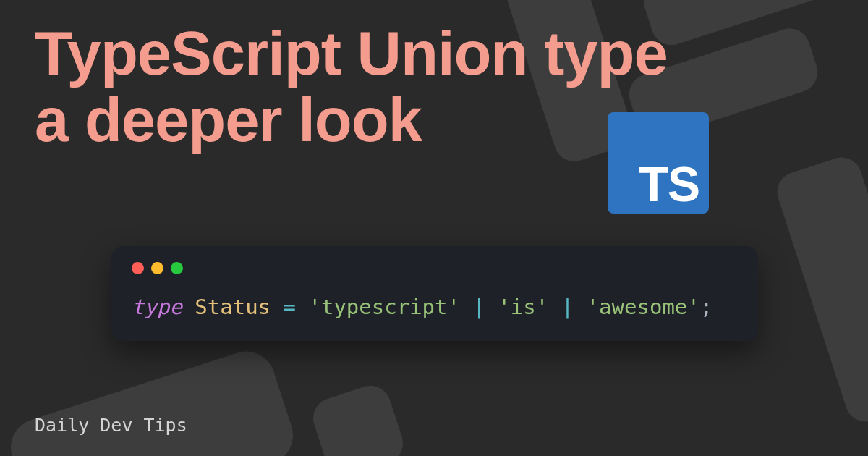  I want to click on typescript-logo-icon: TS, so click(658, 163).